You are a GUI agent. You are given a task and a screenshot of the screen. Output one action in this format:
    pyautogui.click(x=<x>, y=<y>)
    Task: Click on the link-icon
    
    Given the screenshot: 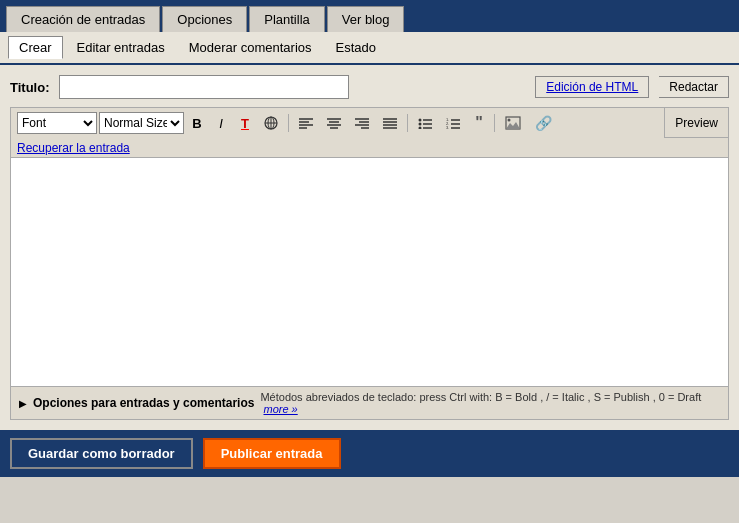 What is the action you would take?
    pyautogui.click(x=271, y=123)
    